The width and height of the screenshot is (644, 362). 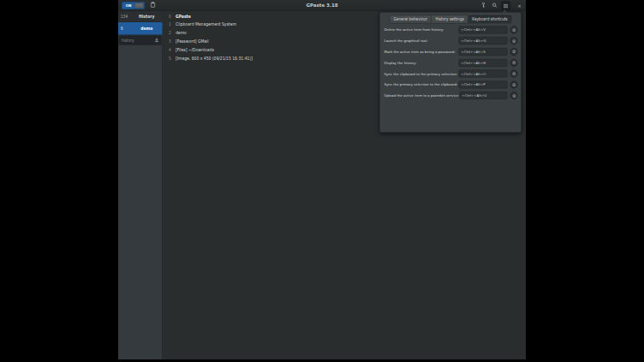 What do you see at coordinates (147, 17) in the screenshot?
I see `history-name: History` at bounding box center [147, 17].